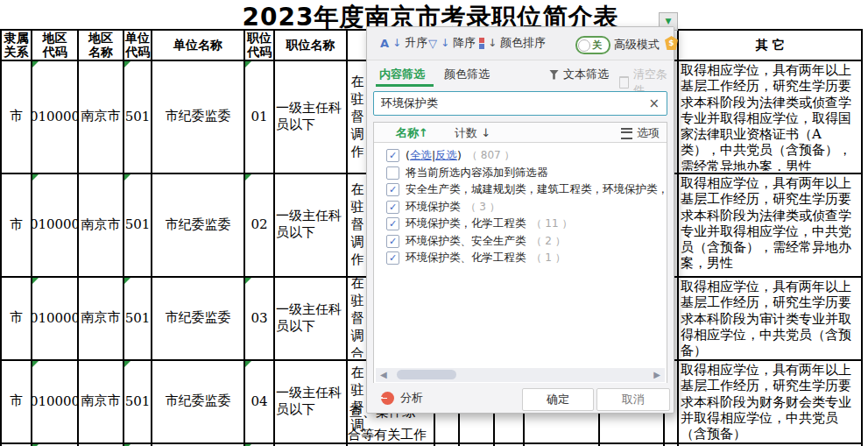  What do you see at coordinates (402, 74) in the screenshot?
I see `tab-content-filter: 内容筛选` at bounding box center [402, 74].